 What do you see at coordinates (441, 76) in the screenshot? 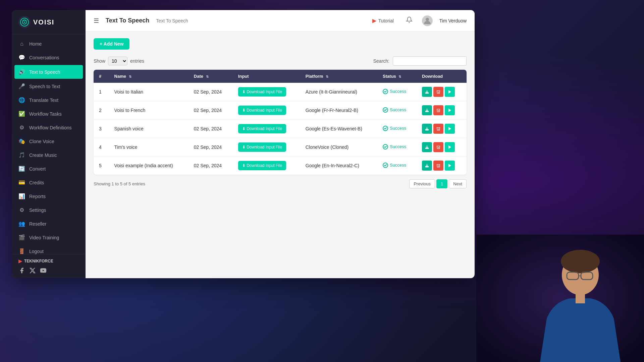
I see `col-download: Download` at bounding box center [441, 76].